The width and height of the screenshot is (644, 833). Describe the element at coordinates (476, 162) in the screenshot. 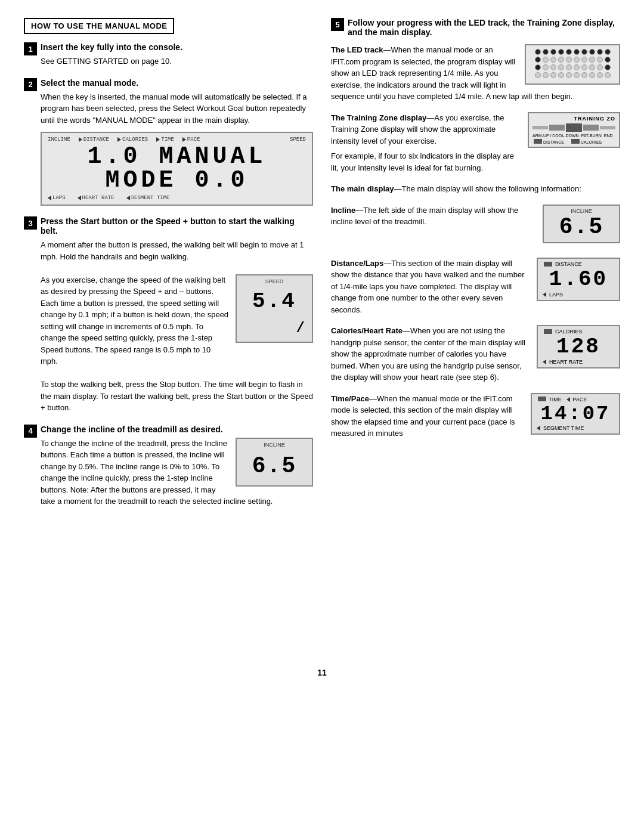

I see `training-zone-extra: For example, if four to six indicators i…` at that location.